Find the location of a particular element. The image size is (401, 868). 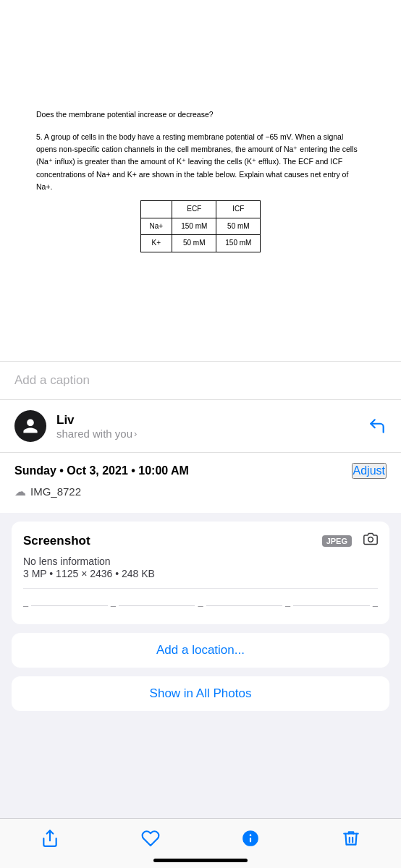

date-section: Sunday • Oct 3, 2021 • 10:00 AM Adjust ☁… is located at coordinates (200, 483).